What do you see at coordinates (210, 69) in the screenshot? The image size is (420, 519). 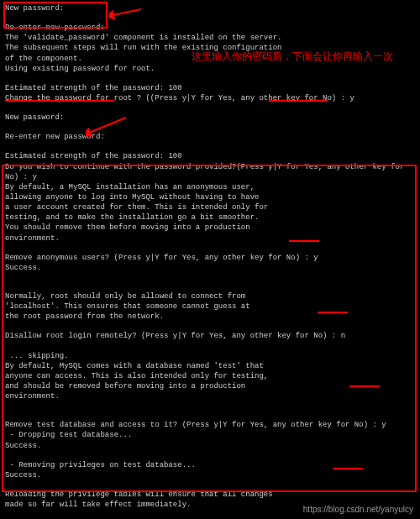 I see `output-line: Using existing password for root.` at bounding box center [210, 69].